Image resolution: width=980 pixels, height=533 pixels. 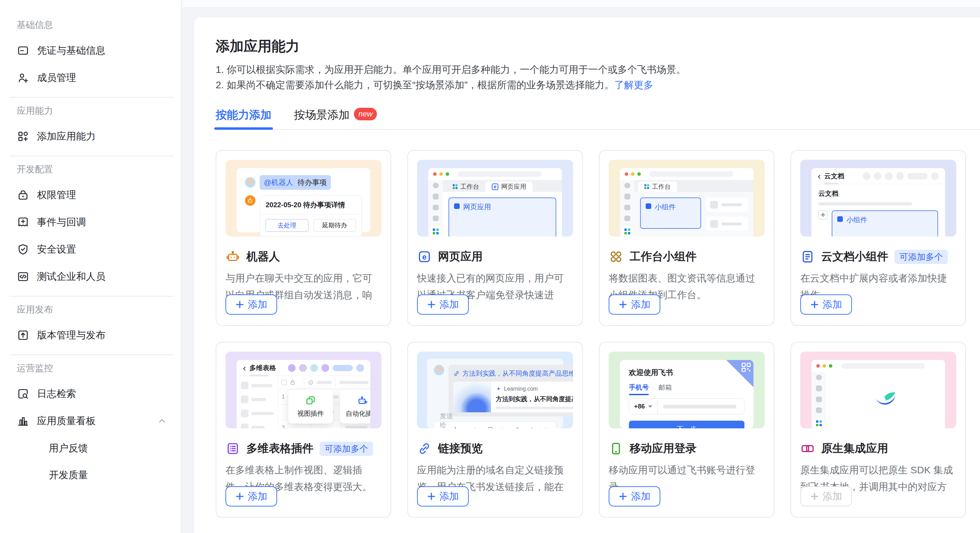 What do you see at coordinates (312, 182) in the screenshot?
I see `mention-suffix: 待办事项` at bounding box center [312, 182].